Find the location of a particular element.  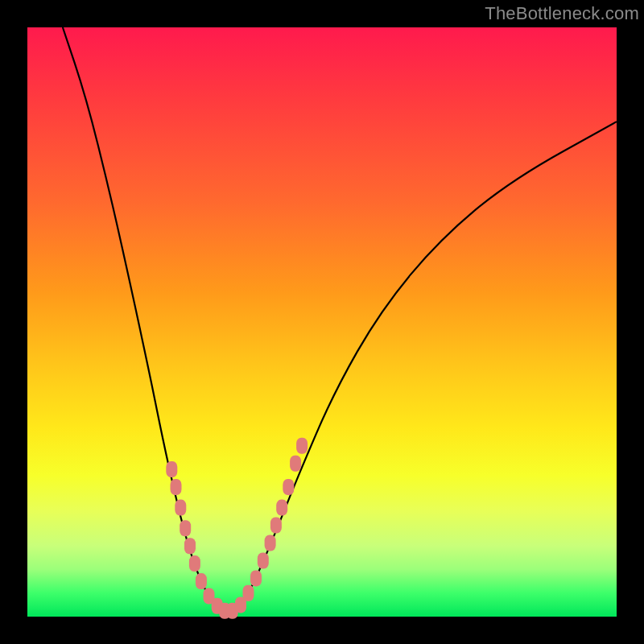

watermark-label: TheBottleneck.com is located at coordinates (562, 14).